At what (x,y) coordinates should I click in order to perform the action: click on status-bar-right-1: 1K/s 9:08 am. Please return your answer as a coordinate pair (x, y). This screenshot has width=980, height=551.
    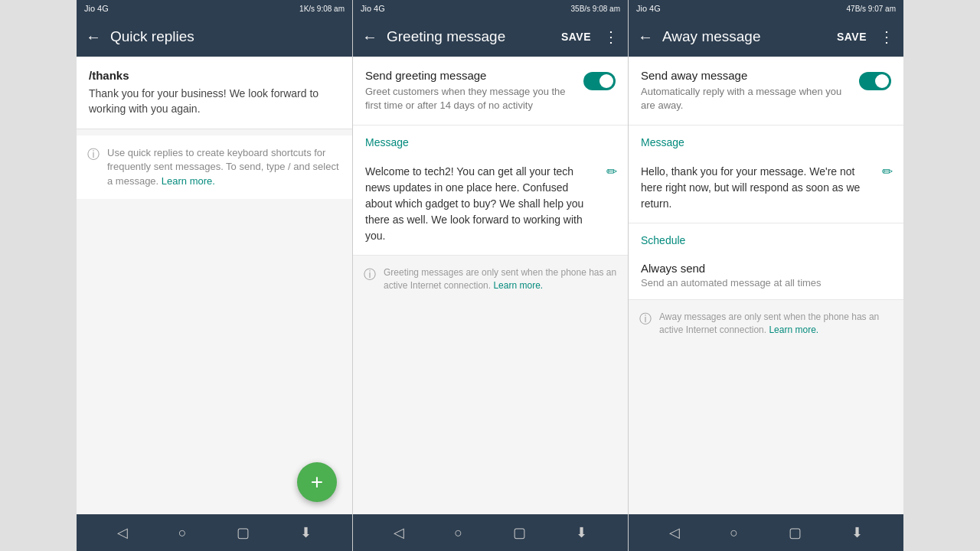
    Looking at the image, I should click on (322, 9).